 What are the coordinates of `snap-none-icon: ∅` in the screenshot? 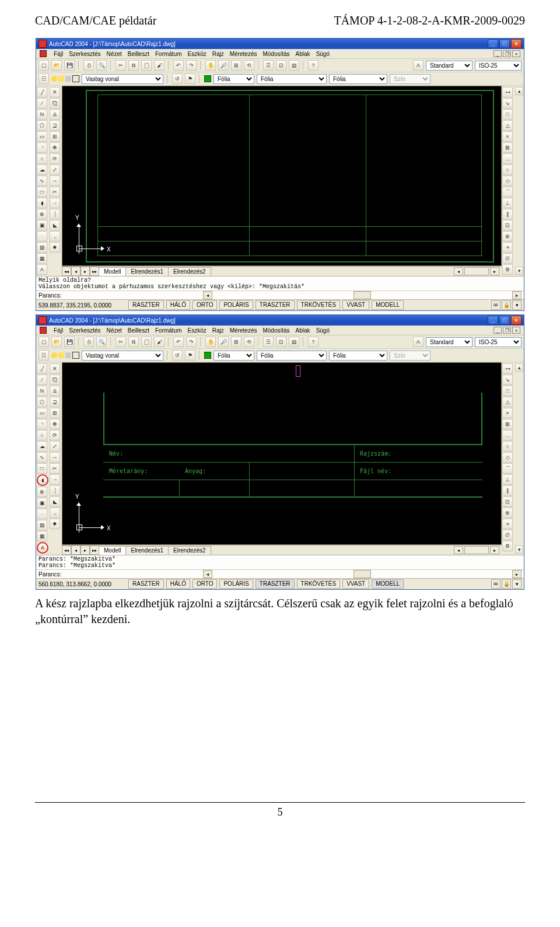 It's located at (508, 535).